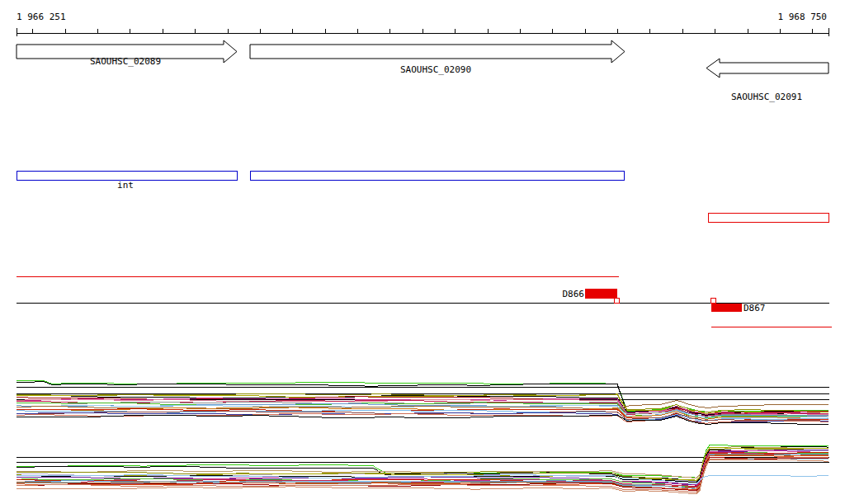  Describe the element at coordinates (754, 309) in the screenshot. I see `feature-label-d867: D867` at that location.